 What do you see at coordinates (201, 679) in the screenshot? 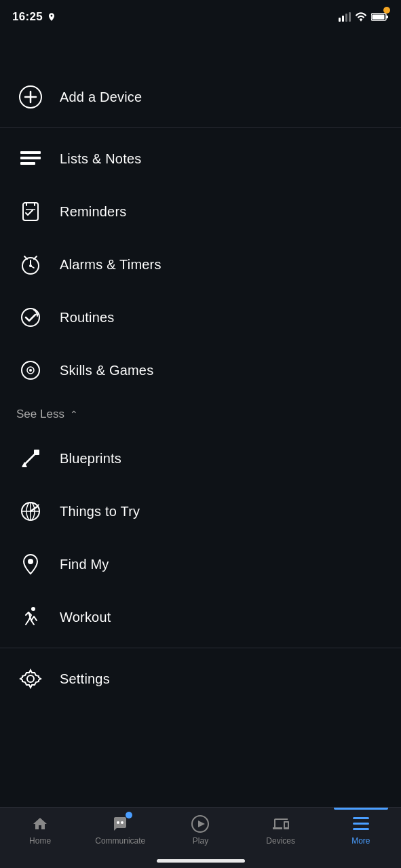
I see `settings-item: Settings` at bounding box center [201, 679].